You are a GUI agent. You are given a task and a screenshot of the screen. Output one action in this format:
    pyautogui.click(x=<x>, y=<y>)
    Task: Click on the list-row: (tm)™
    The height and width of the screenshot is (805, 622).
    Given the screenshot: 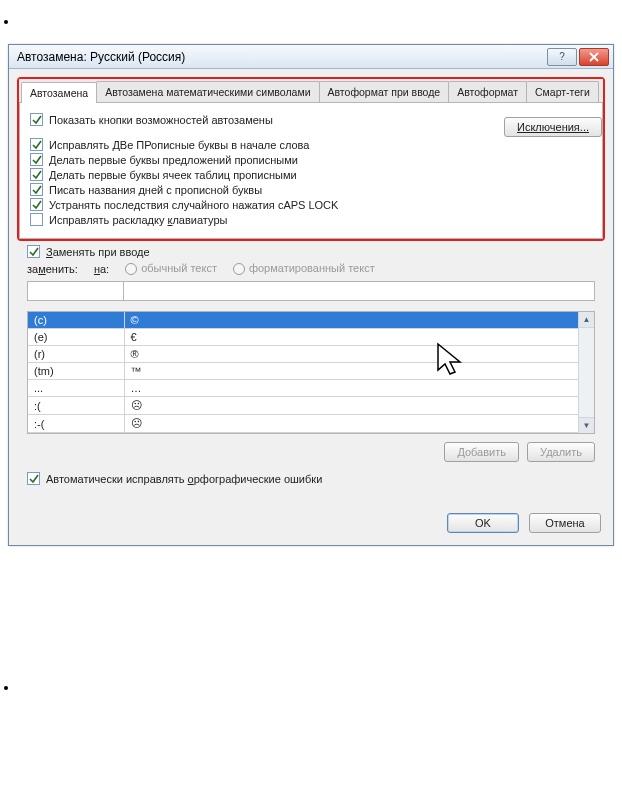 What is the action you would take?
    pyautogui.click(x=311, y=372)
    